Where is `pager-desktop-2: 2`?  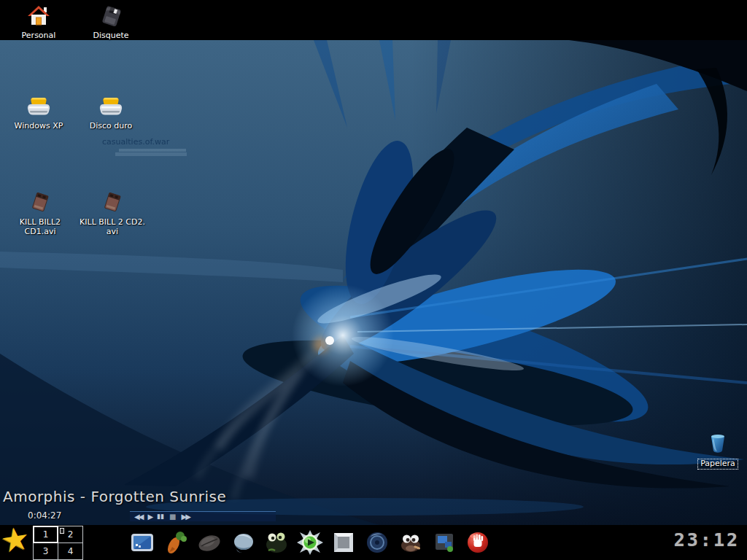 pager-desktop-2: 2 is located at coordinates (70, 534).